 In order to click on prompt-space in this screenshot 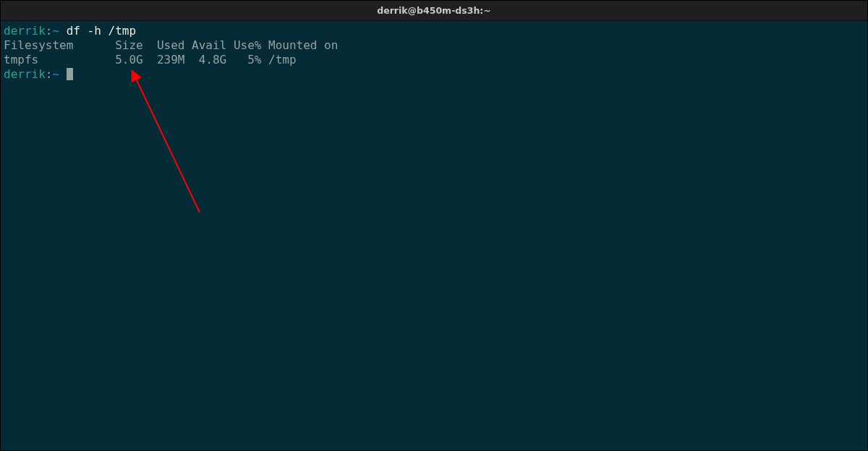, I will do `click(63, 30)`.